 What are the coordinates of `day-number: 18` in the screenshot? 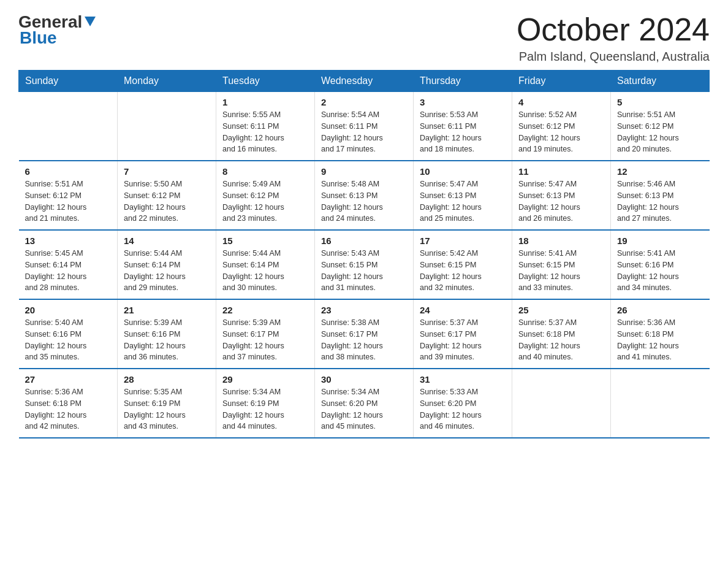 It's located at (561, 240).